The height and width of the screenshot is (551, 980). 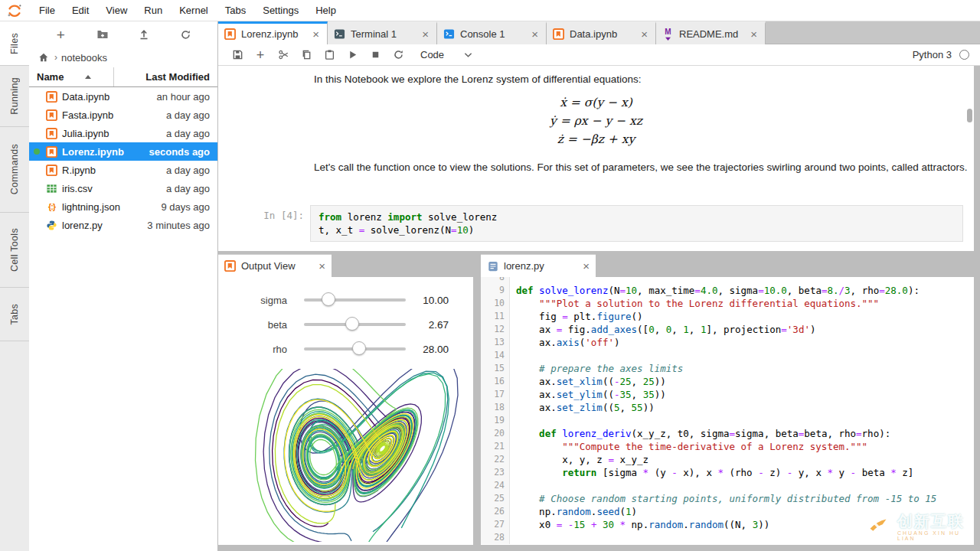 I want to click on stop-icon, so click(x=375, y=55).